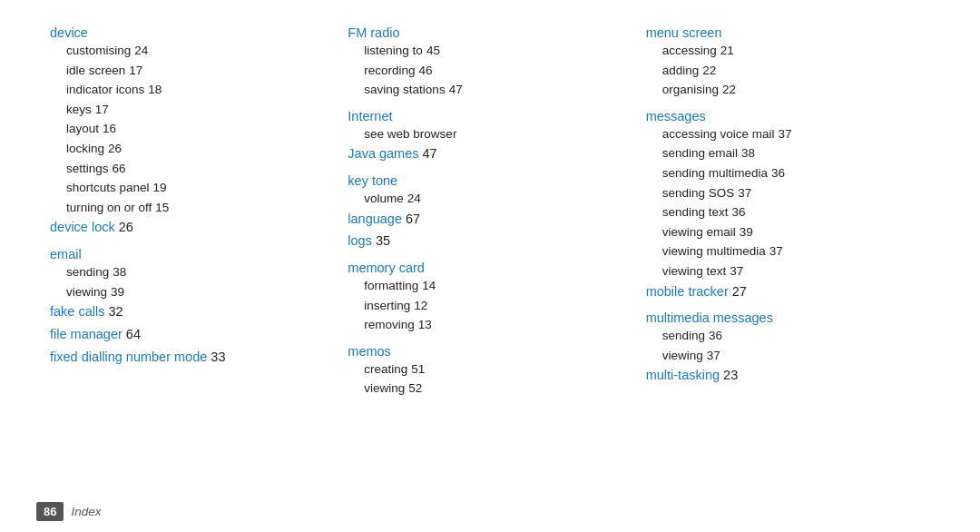 The image size is (980, 532). What do you see at coordinates (434, 51) in the screenshot?
I see `sub-entry-page: 45` at bounding box center [434, 51].